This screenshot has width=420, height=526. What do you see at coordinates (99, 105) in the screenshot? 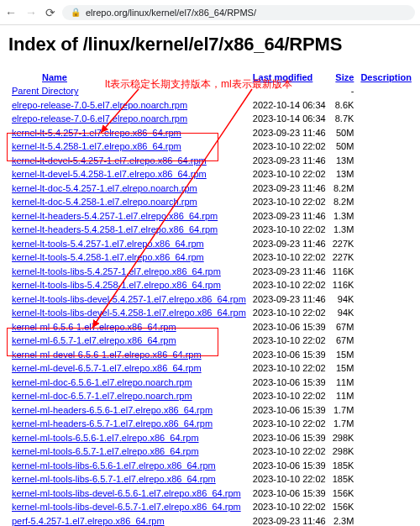
I see `file-link: elrepo-release-7.0-5.el7.elrepo.noarch.r…` at bounding box center [99, 105].